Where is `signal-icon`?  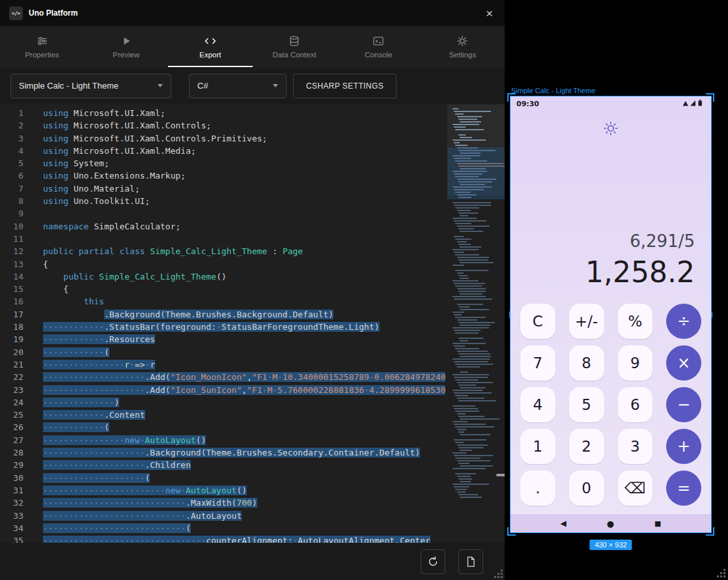
signal-icon is located at coordinates (693, 103).